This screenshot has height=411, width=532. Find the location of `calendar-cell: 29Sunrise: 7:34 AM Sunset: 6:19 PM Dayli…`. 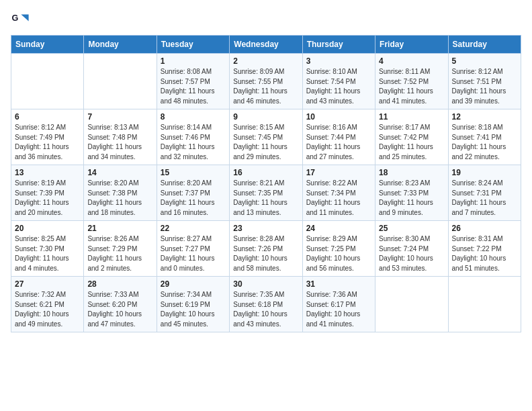

calendar-cell: 29Sunrise: 7:34 AM Sunset: 6:19 PM Dayli… is located at coordinates (193, 305).